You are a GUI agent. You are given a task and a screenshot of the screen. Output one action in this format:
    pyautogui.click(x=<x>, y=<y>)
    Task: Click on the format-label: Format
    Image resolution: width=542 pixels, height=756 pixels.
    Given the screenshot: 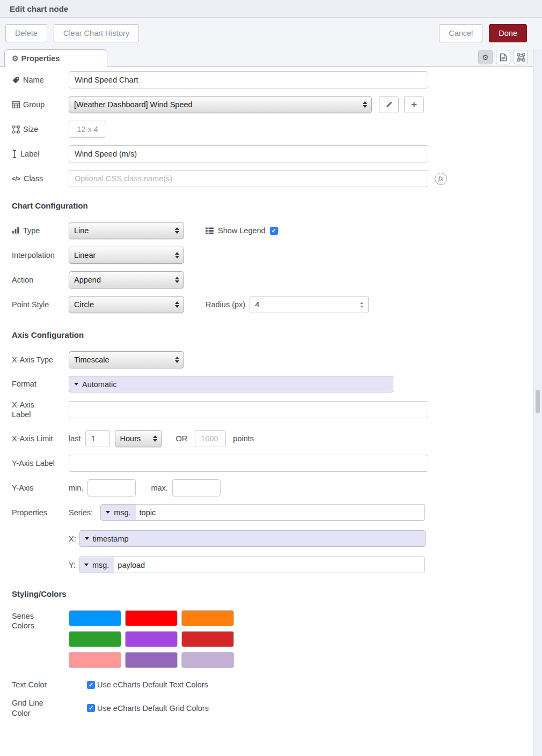 What is the action you would take?
    pyautogui.click(x=24, y=384)
    